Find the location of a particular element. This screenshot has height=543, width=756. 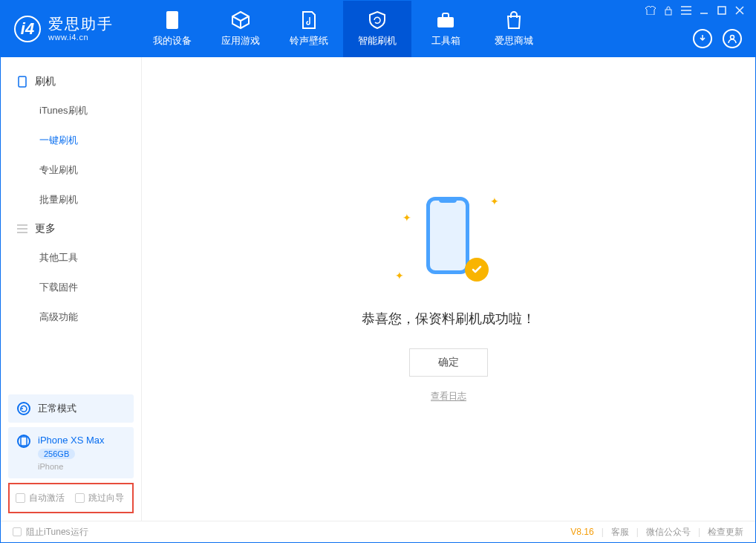

tab-label: 工具箱 is located at coordinates (446, 41).